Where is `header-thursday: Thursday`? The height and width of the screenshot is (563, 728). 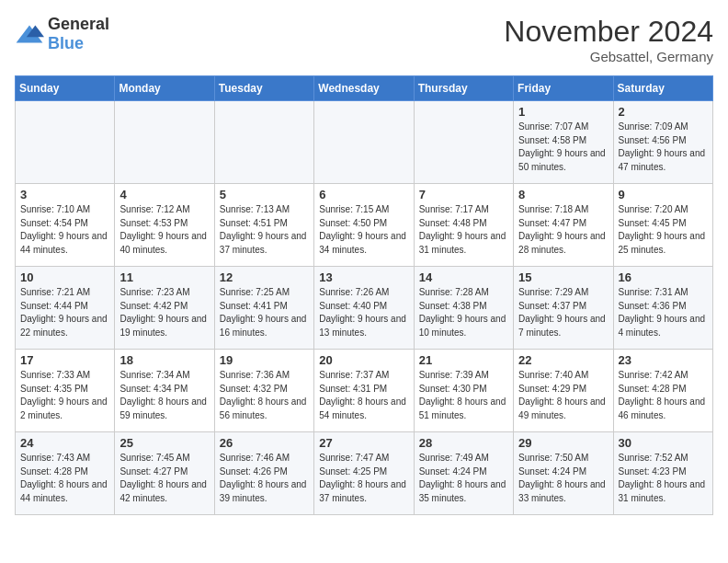
header-thursday: Thursday is located at coordinates (463, 88).